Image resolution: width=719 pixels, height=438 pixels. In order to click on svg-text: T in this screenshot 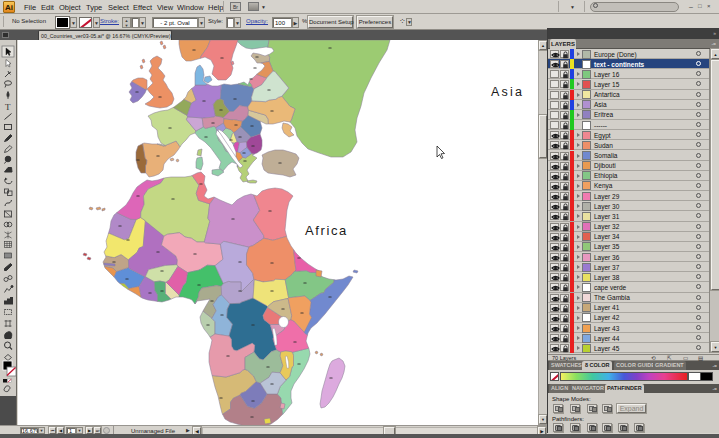, I will do `click(8, 107)`.